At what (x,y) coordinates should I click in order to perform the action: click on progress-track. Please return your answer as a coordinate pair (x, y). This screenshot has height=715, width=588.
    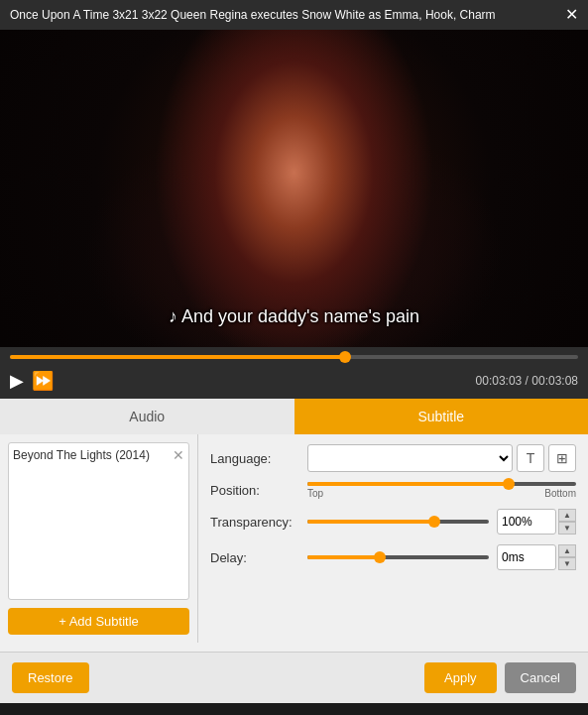
    Looking at the image, I should click on (294, 357).